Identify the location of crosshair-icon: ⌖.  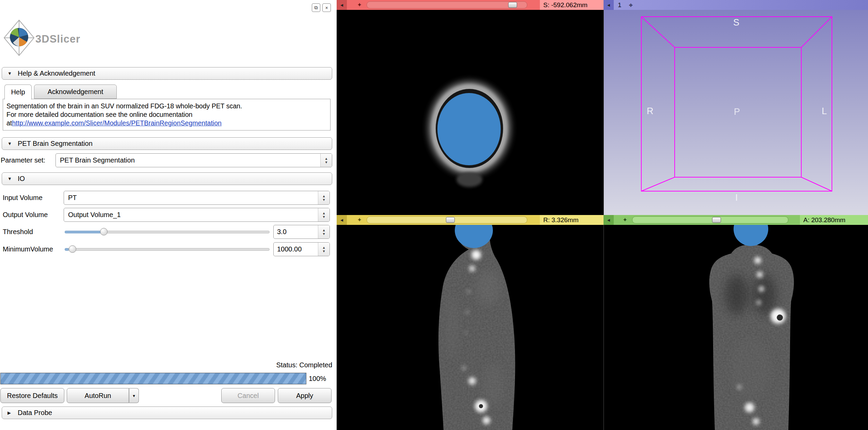
(631, 5).